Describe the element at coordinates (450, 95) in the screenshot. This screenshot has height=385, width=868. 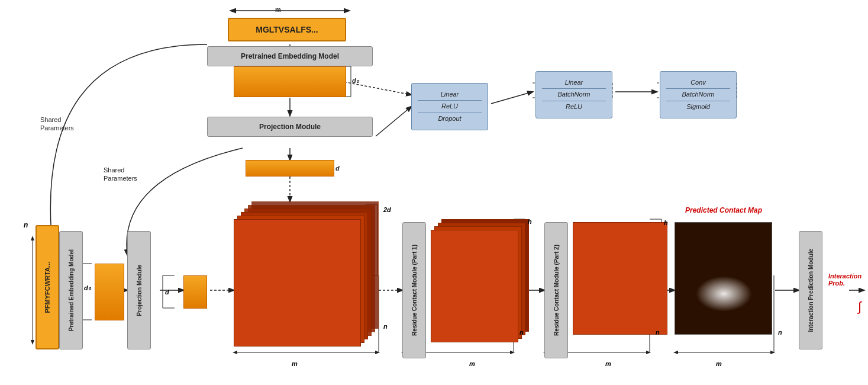
I see `blue-box-1-line1: Linear` at that location.